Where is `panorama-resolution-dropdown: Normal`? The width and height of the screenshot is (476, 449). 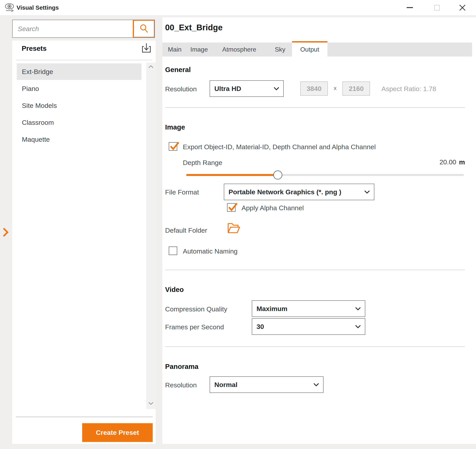
panorama-resolution-dropdown: Normal is located at coordinates (266, 385).